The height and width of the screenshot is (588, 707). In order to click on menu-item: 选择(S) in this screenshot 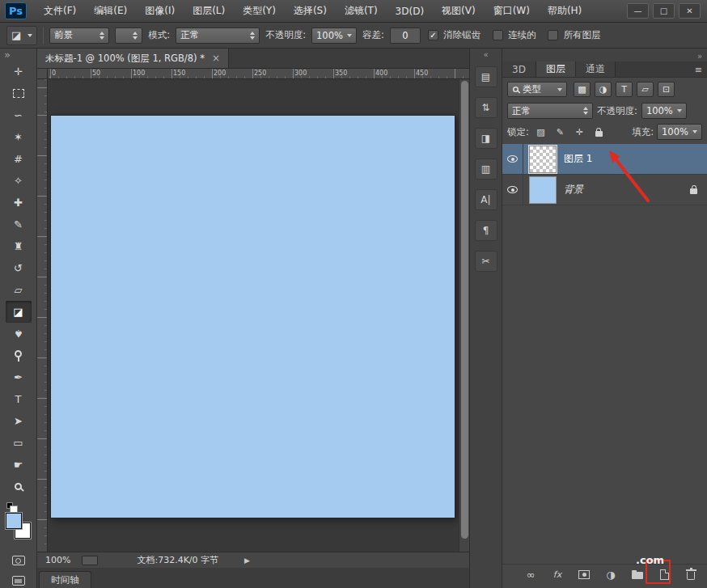, I will do `click(311, 11)`.